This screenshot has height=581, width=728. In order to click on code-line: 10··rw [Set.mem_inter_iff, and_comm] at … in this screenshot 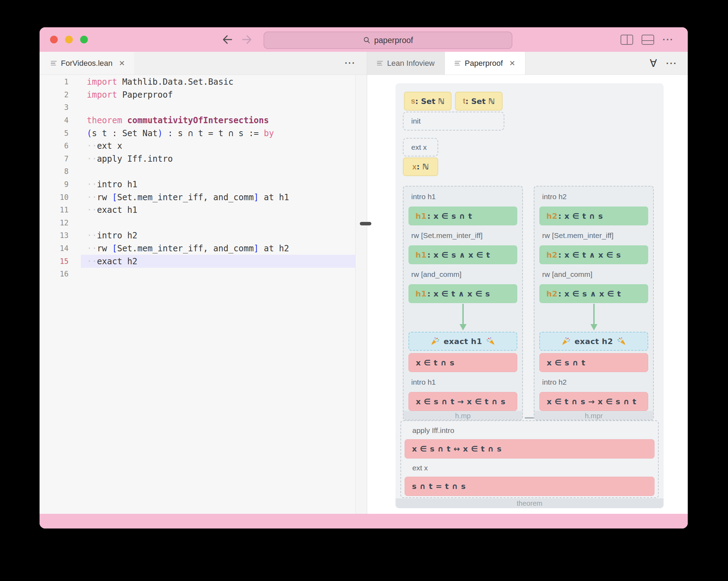, I will do `click(197, 197)`.